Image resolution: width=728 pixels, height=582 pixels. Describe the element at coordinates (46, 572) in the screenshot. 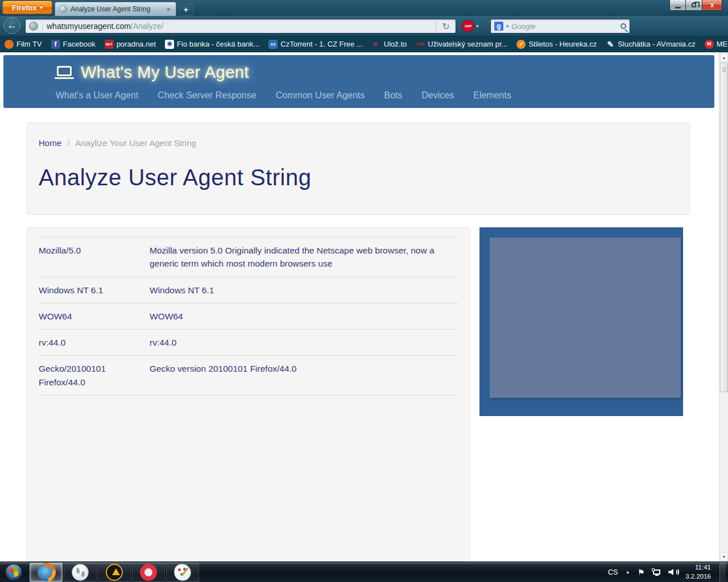

I see `taskbar-app-firefox` at that location.